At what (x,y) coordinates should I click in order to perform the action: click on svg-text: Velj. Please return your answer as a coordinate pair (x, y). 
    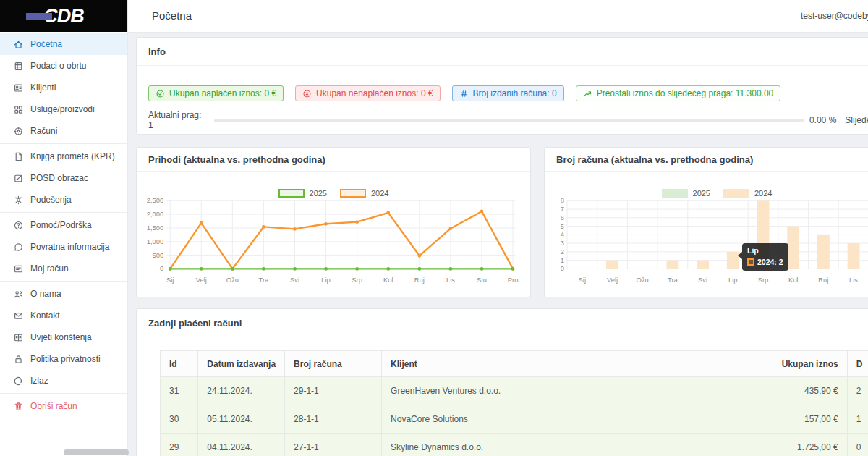
    Looking at the image, I should click on (201, 279).